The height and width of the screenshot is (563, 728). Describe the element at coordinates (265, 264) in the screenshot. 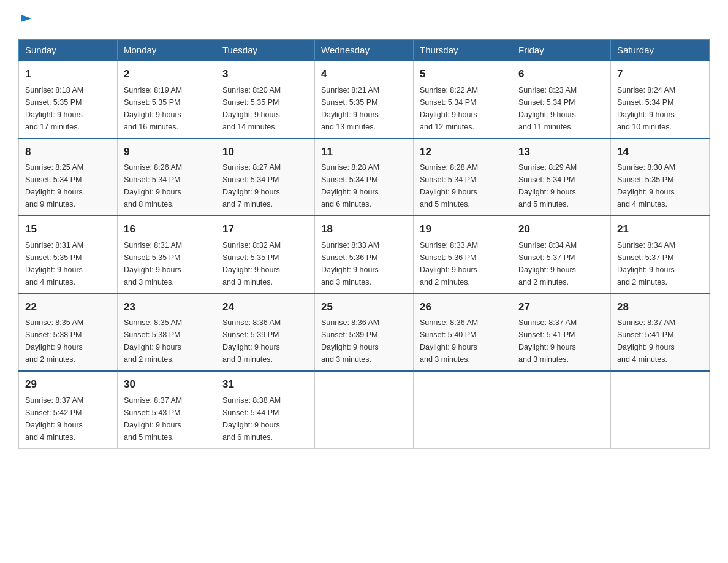

I see `day-info: Sunrise: 8:32 AM Sunset: 5:35 PM Dayligh…` at that location.